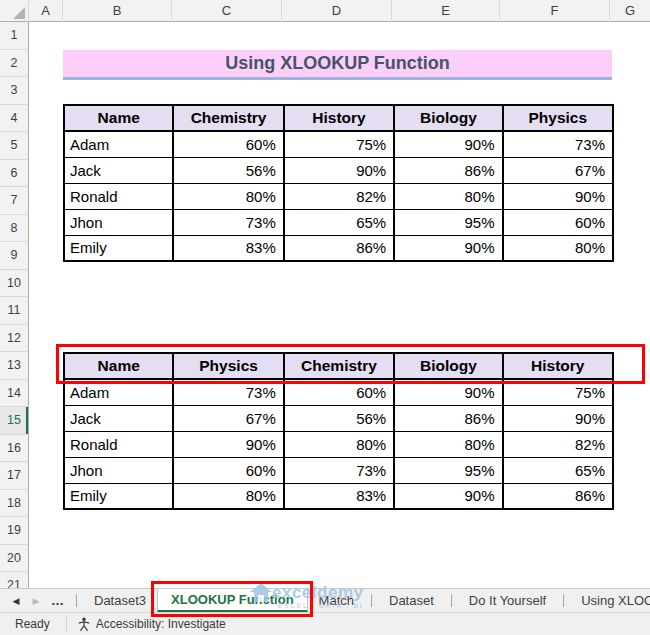 This screenshot has width=650, height=635. Describe the element at coordinates (446, 11) in the screenshot. I see `column-header-e: E` at that location.